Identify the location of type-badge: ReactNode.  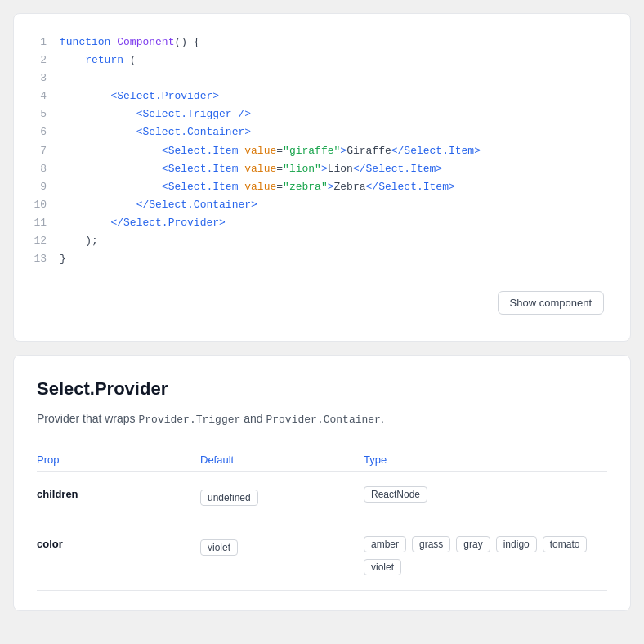
(396, 494).